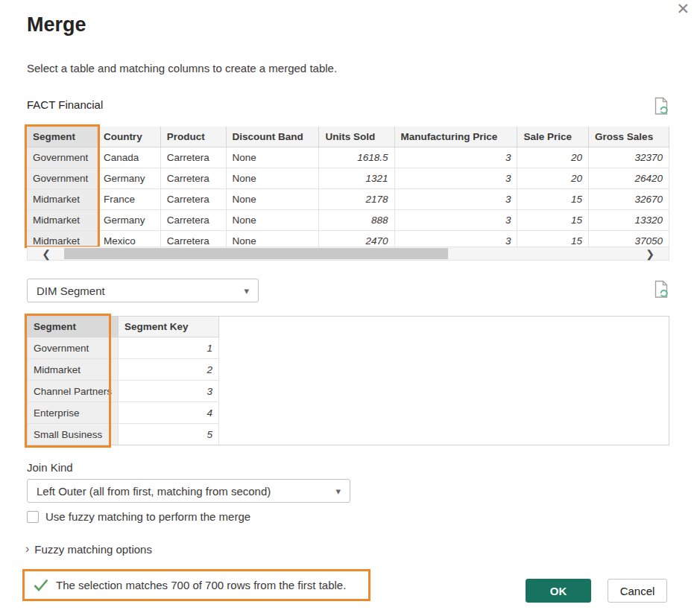 This screenshot has height=616, width=694. Describe the element at coordinates (356, 220) in the screenshot. I see `table-cell: 888` at that location.